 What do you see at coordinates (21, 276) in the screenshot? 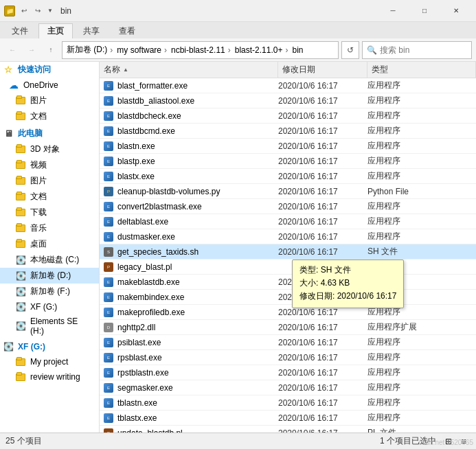
I see `drive-icon-d: 💽` at bounding box center [21, 276].